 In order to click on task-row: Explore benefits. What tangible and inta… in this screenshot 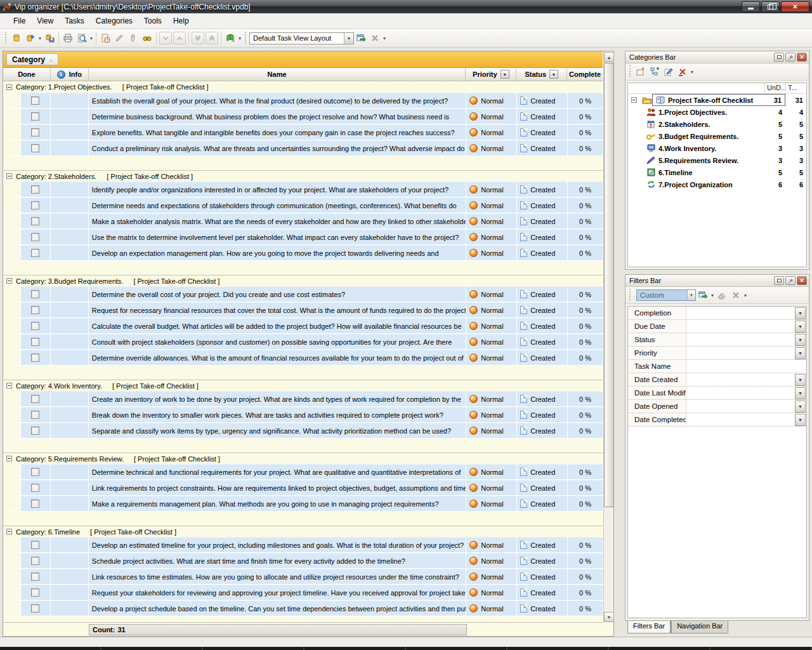, I will do `click(303, 132)`.